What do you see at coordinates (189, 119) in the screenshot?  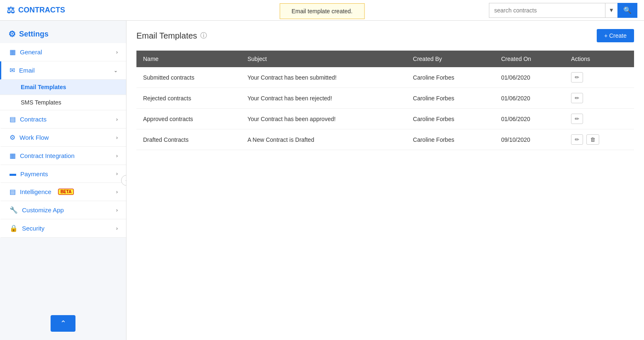 I see `cell-name: Approved contracts` at bounding box center [189, 119].